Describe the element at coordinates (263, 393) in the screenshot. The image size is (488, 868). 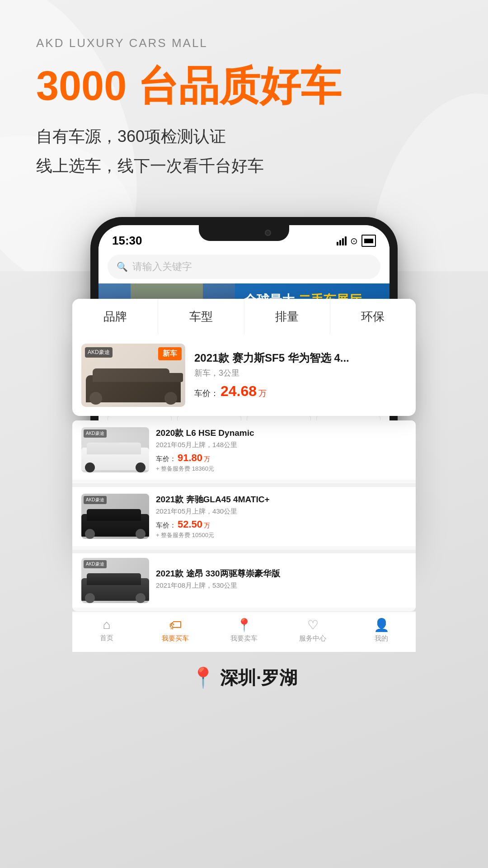
I see `main-car-price-unit: 万` at that location.